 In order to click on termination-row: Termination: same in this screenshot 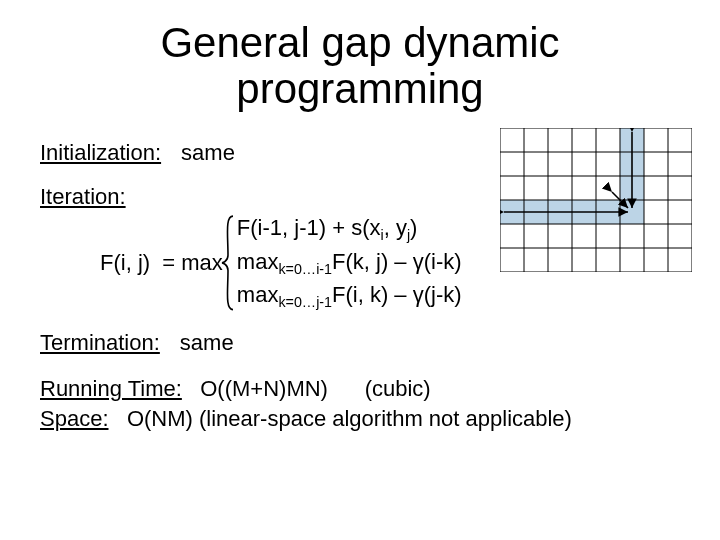, I will do `click(360, 343)`.